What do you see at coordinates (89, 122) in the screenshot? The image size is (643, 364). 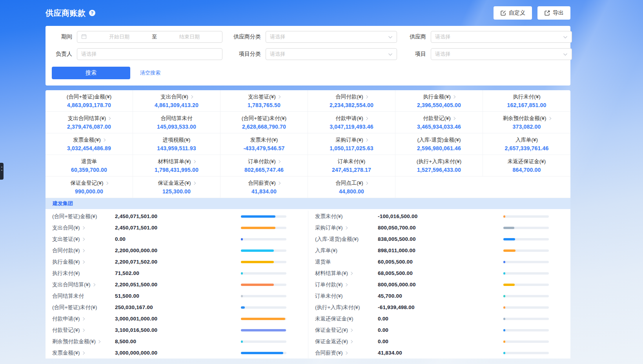 I see `summary-cell: 支出合同结算(¥) 2,379,476,087.00` at bounding box center [89, 122].